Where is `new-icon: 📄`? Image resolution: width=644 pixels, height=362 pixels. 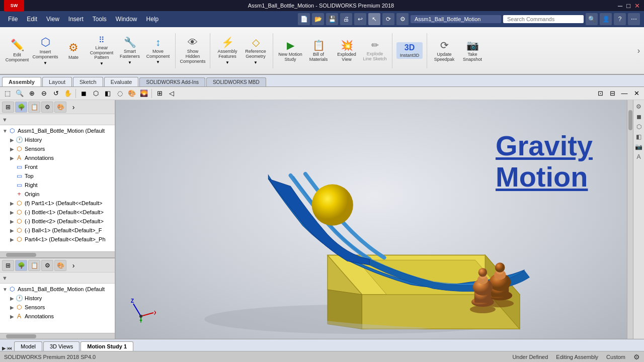 new-icon: 📄 is located at coordinates (304, 19).